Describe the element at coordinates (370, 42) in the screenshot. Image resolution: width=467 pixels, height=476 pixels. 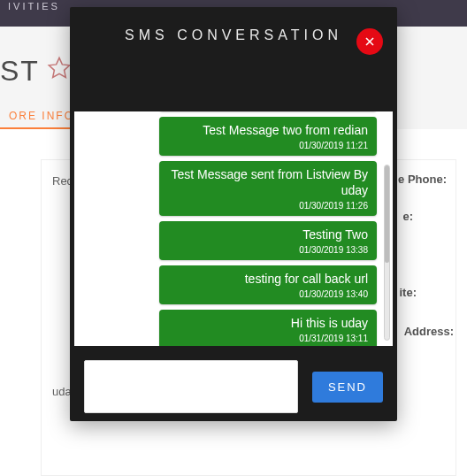
I see `close-button` at that location.